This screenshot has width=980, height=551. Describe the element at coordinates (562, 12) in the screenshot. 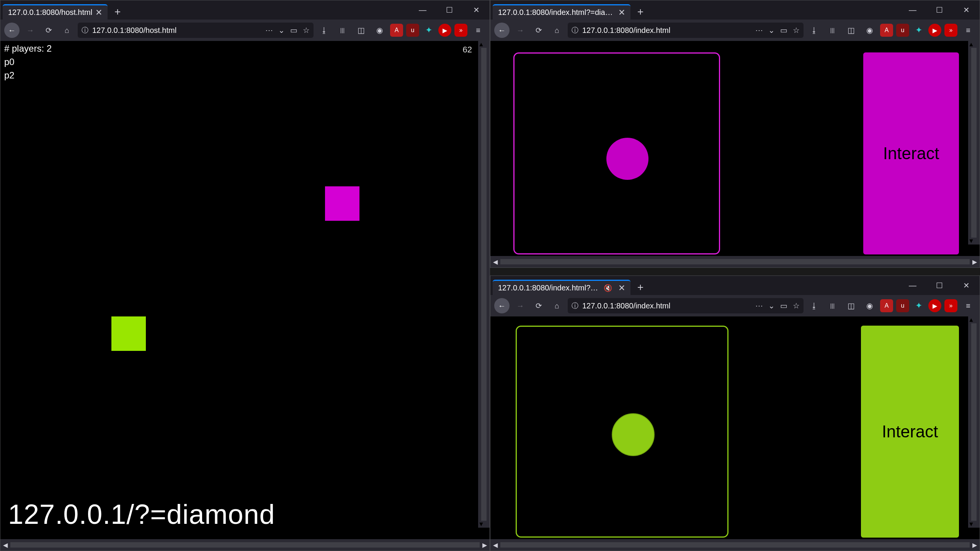

I see `tab-client-top: 127.0.0.1:8080/index.html?=diamo ✕` at that location.